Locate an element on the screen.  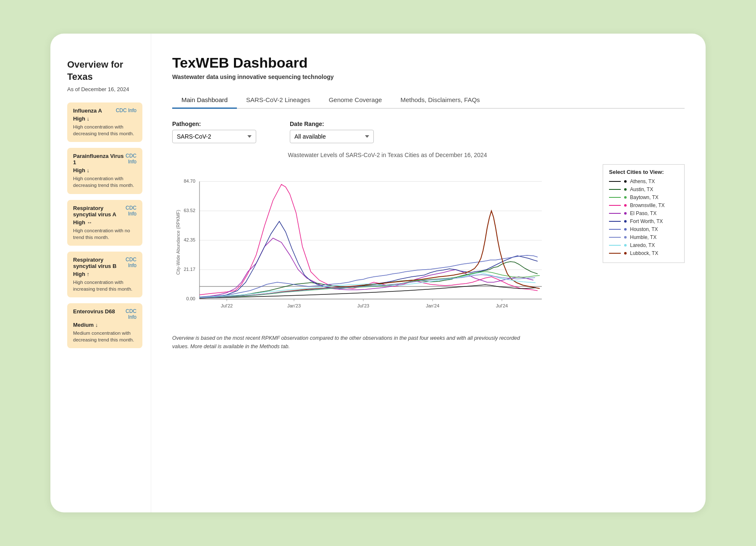
pathogen-desc-3: High concentration with increasing trend… is located at coordinates (105, 286).